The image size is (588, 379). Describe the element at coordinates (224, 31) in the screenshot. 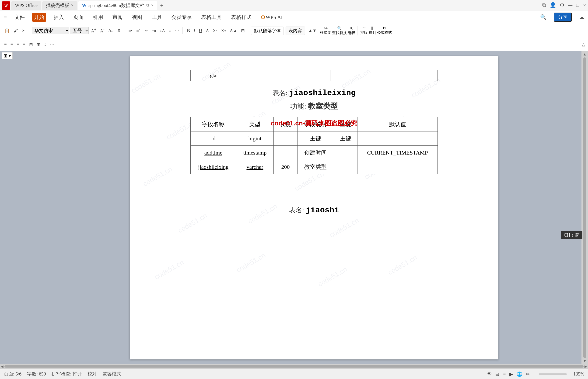

I see `subscript-button: X₂` at that location.